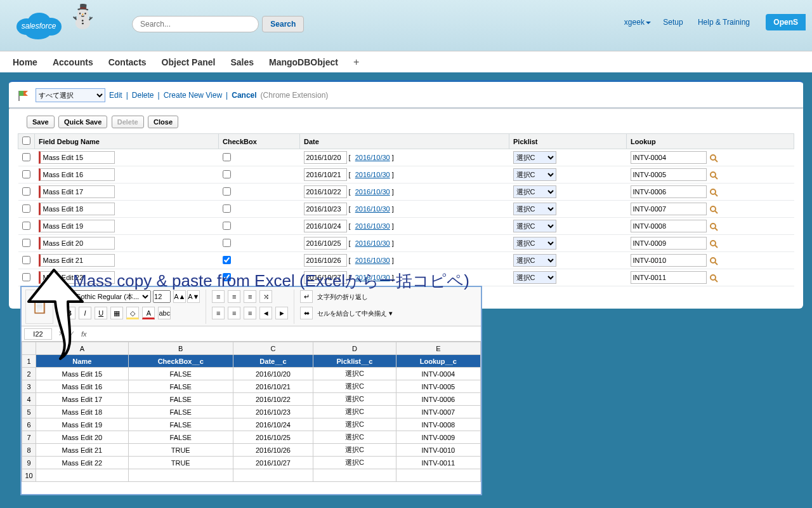 The width and height of the screenshot is (812, 508). What do you see at coordinates (70, 95) in the screenshot?
I see `view-select: すべて選択` at bounding box center [70, 95].